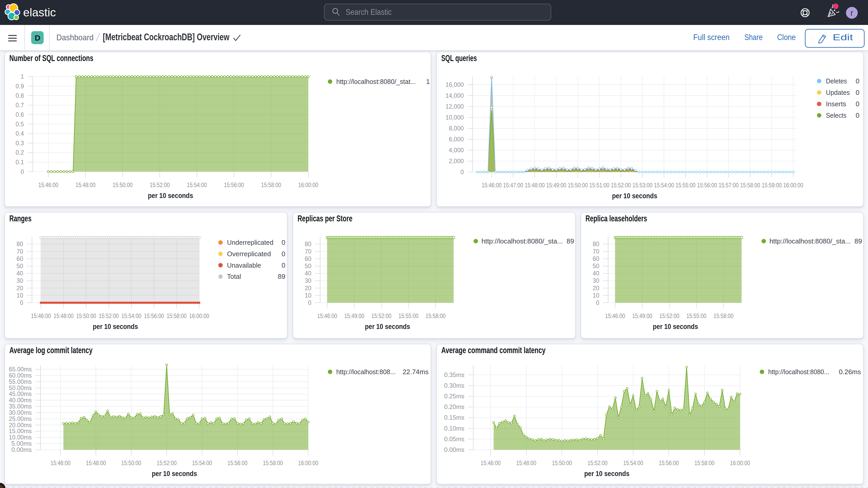 The height and width of the screenshot is (488, 868). Describe the element at coordinates (376, 82) in the screenshot. I see `svg-text: http://localhost:8080/_stat...` at that location.